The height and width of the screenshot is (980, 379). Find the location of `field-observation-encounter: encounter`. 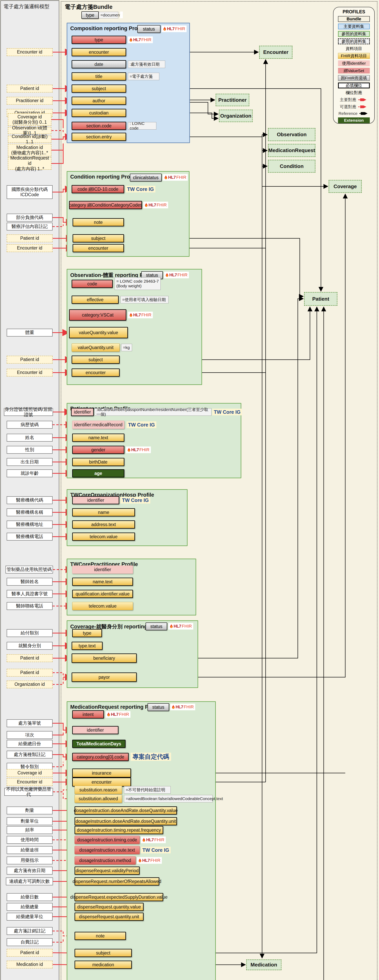

field-observation-encounter: encounter is located at coordinates (96, 373).